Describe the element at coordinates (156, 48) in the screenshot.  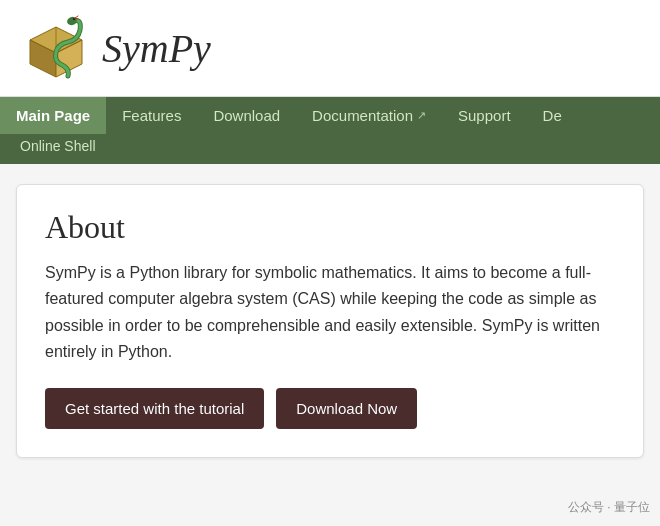
I see `site-title: SymPy` at that location.